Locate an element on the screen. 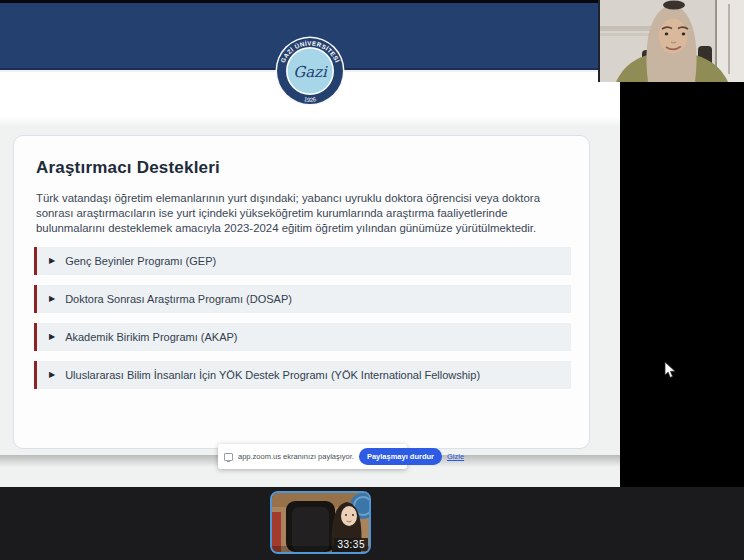 The image size is (744, 560). filmstrip-bar is located at coordinates (372, 524).